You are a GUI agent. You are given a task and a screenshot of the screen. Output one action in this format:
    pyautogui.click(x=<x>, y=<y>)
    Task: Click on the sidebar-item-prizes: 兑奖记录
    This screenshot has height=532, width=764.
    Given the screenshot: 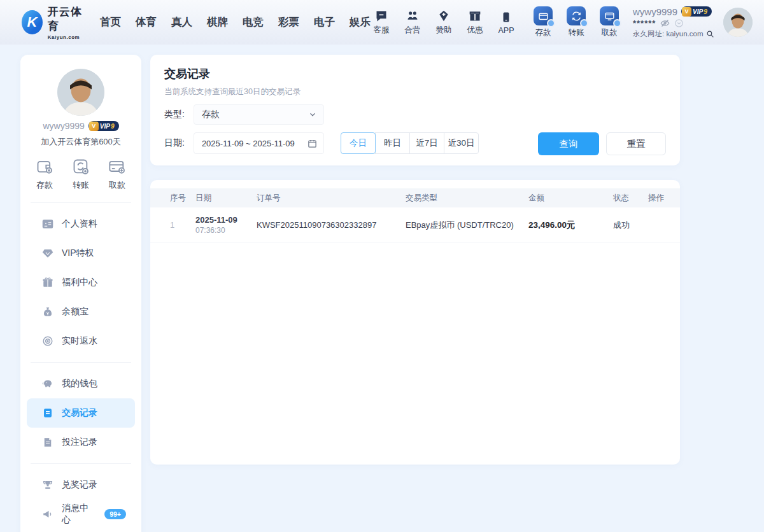 What is the action you would take?
    pyautogui.click(x=81, y=485)
    